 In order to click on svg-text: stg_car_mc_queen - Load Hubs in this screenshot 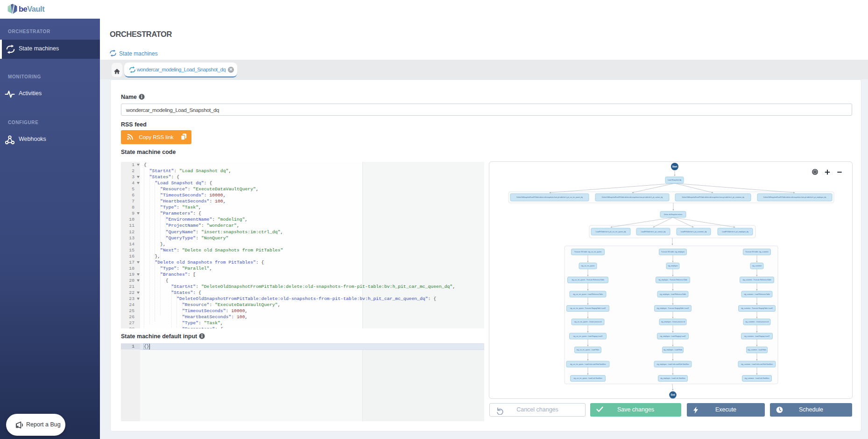, I will do `click(588, 350)`.